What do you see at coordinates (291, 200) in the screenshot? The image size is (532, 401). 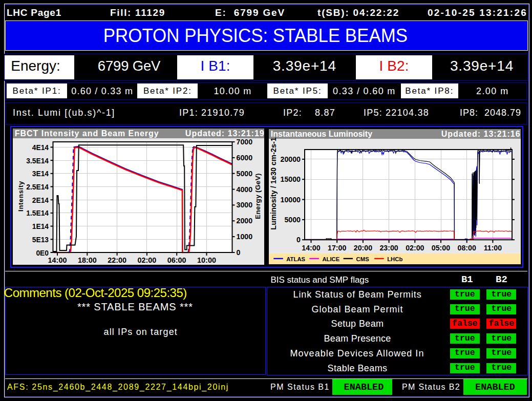 I see `svg-text: 10000` at bounding box center [291, 200].